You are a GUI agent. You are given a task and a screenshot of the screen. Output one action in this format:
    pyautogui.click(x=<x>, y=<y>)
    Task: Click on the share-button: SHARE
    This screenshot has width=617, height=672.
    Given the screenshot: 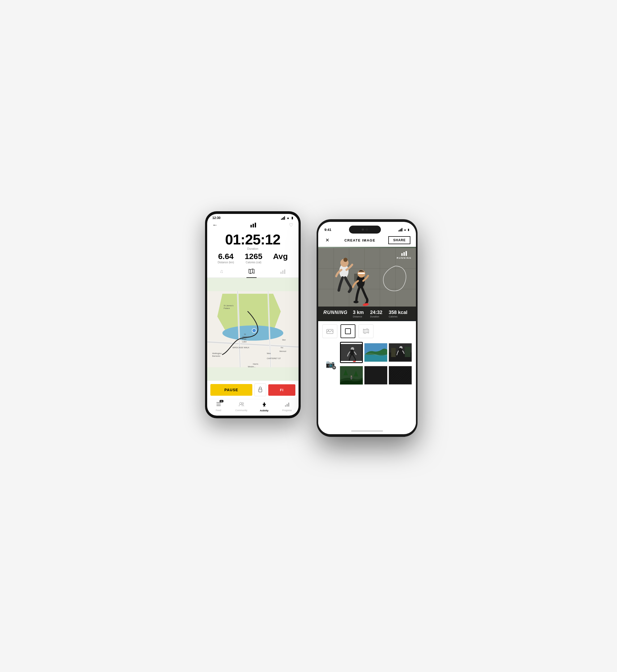 What is the action you would take?
    pyautogui.click(x=399, y=240)
    